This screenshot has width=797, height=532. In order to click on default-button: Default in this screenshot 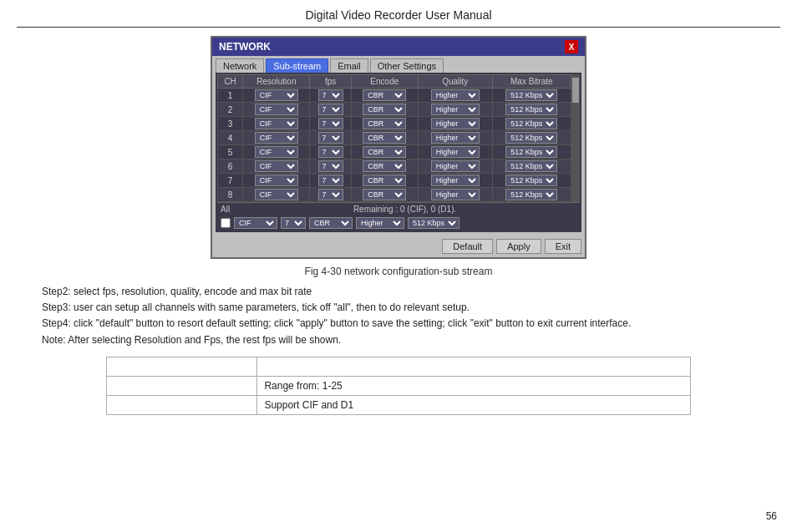, I will do `click(468, 246)`.